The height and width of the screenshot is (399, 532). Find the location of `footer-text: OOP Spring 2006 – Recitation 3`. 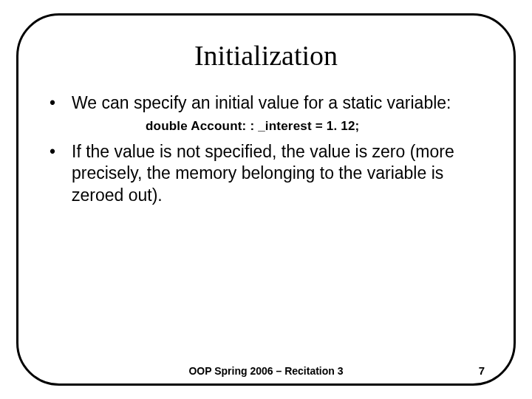

footer-text: OOP Spring 2006 – Recitation 3 is located at coordinates (266, 371).